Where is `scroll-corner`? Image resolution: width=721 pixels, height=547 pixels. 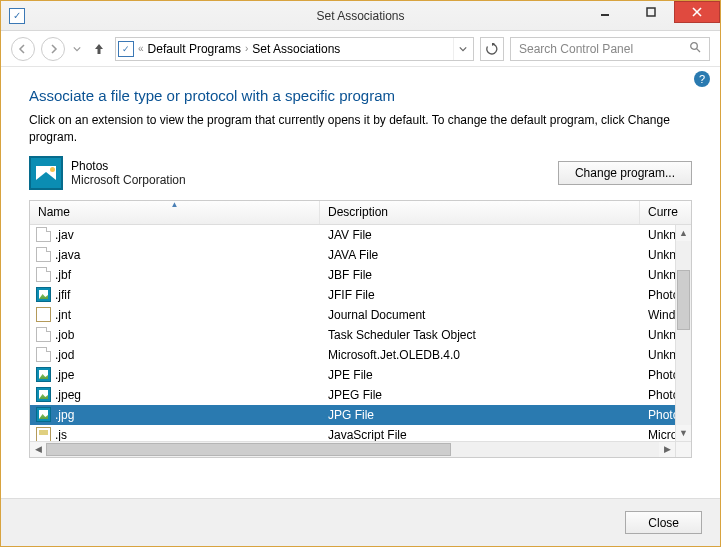
scroll-corner is located at coordinates (683, 450).